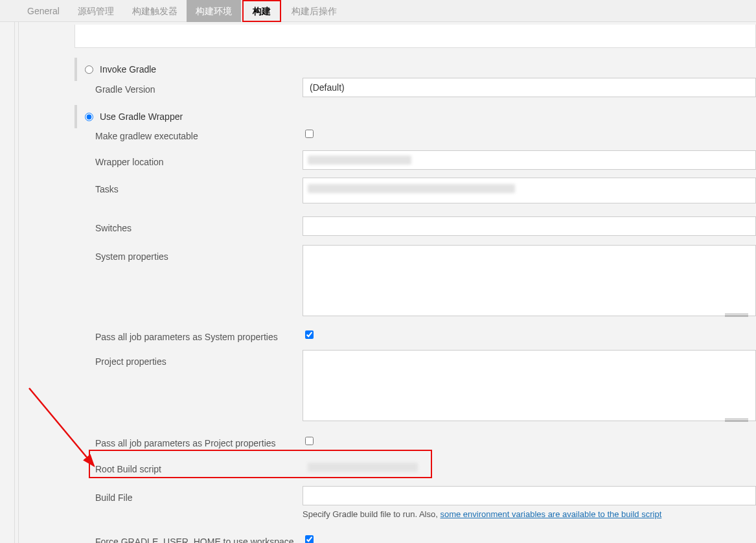 The image size is (756, 543). What do you see at coordinates (529, 87) in the screenshot?
I see `gradle-version-select` at bounding box center [529, 87].